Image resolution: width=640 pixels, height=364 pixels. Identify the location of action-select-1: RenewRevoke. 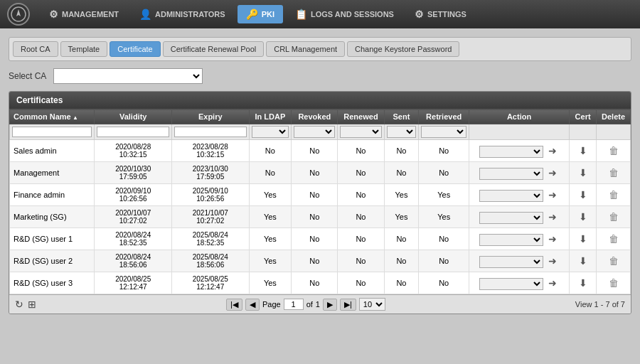
(511, 173).